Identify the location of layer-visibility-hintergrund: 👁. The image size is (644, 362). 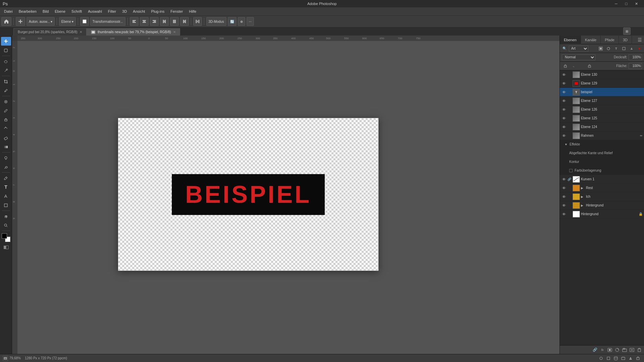
(564, 214).